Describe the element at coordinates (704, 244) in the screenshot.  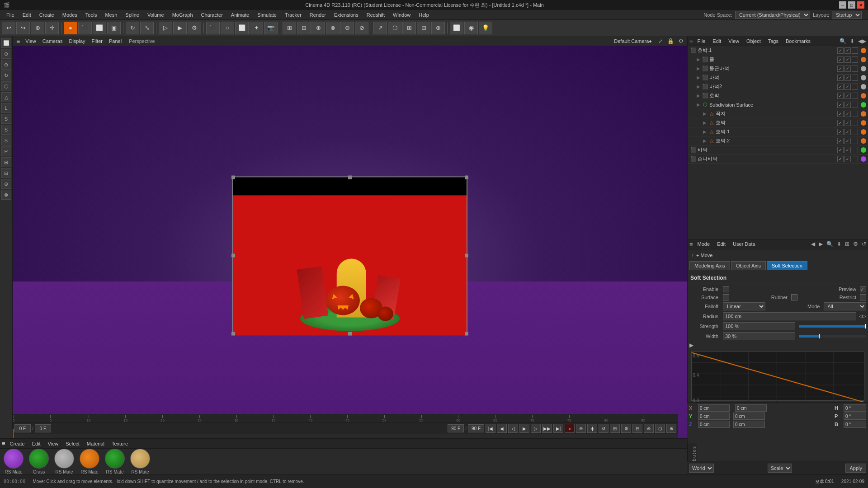
I see `attr-menu-mode: Mode` at that location.